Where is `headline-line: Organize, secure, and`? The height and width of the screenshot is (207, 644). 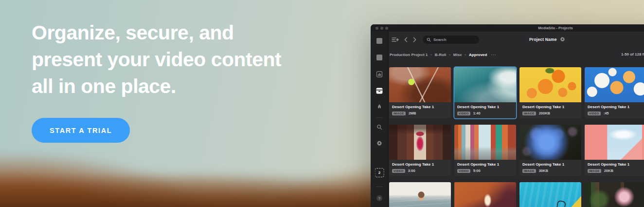 headline-line: Organize, secure, and is located at coordinates (157, 33).